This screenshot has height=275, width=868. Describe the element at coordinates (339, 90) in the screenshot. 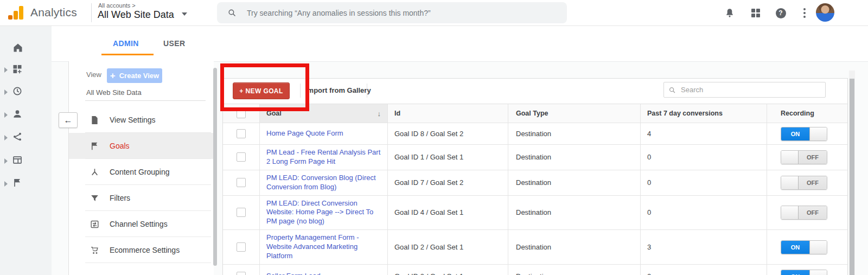

I see `import-from-gallery-button: Import from Gallery` at that location.